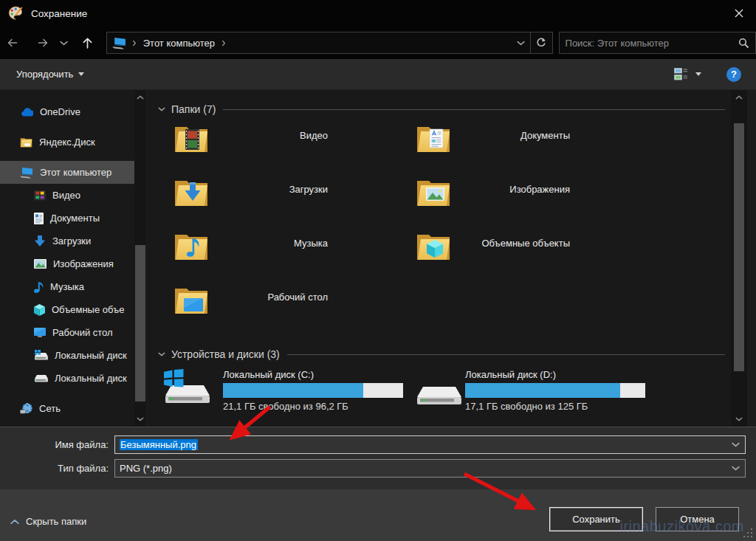  Describe the element at coordinates (49, 521) in the screenshot. I see `hide-folders-button: Скрыть папки` at that location.